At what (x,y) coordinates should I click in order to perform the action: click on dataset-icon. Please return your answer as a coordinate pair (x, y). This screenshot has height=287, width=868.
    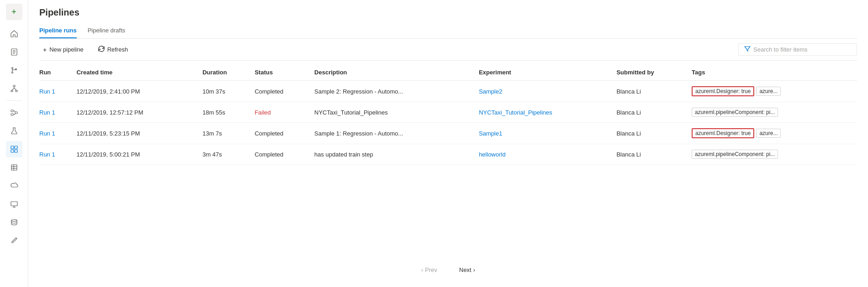
    Looking at the image, I should click on (14, 167).